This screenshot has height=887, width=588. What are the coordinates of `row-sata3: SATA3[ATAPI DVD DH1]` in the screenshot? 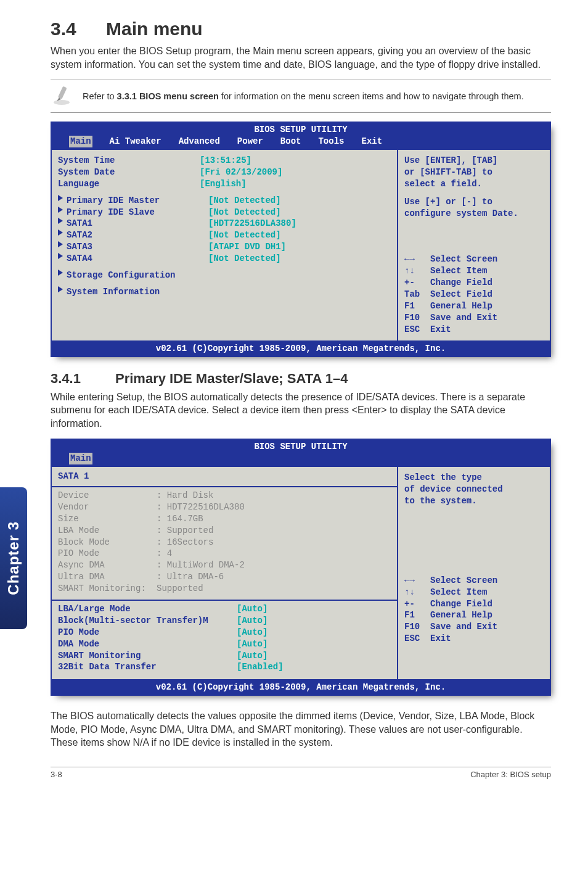 It's located at (224, 247).